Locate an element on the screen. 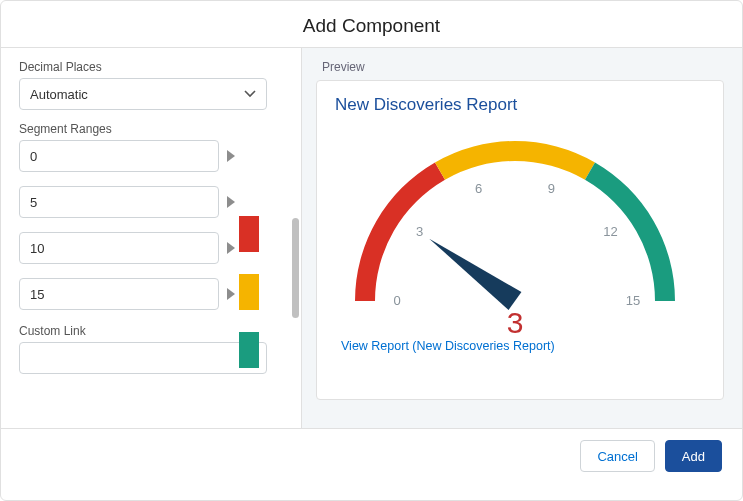  decimal-places-label: Decimal Places is located at coordinates (152, 67).